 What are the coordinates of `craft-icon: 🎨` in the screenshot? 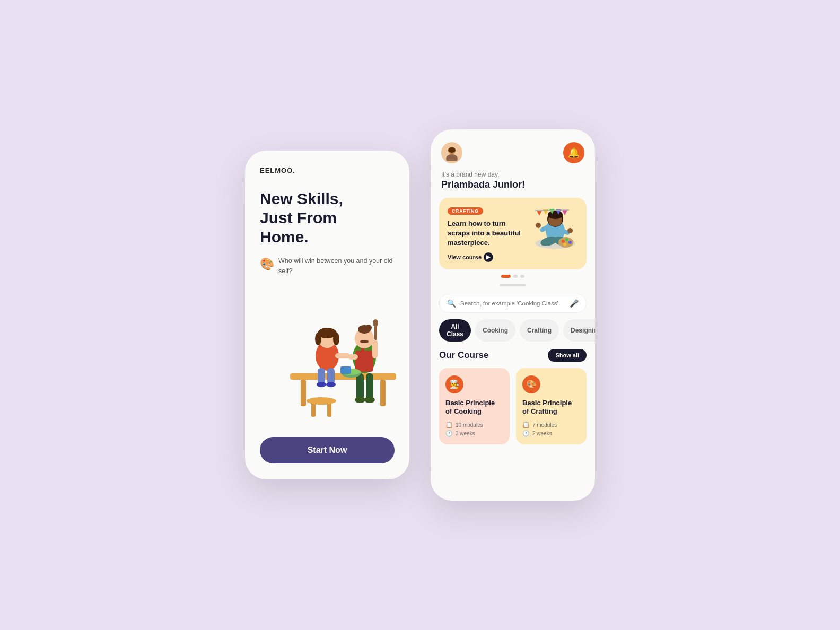 It's located at (531, 384).